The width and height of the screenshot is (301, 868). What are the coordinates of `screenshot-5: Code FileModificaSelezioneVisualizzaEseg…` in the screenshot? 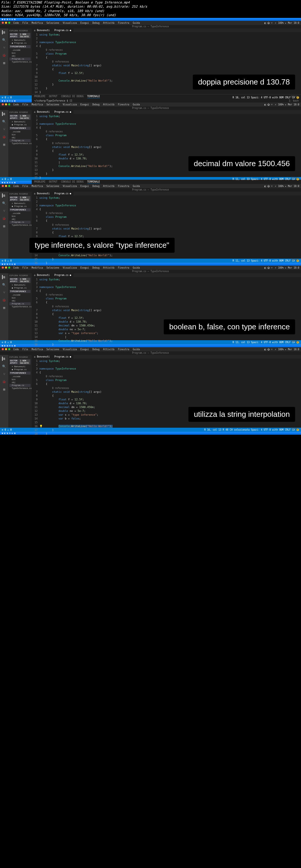 It's located at (150, 391).